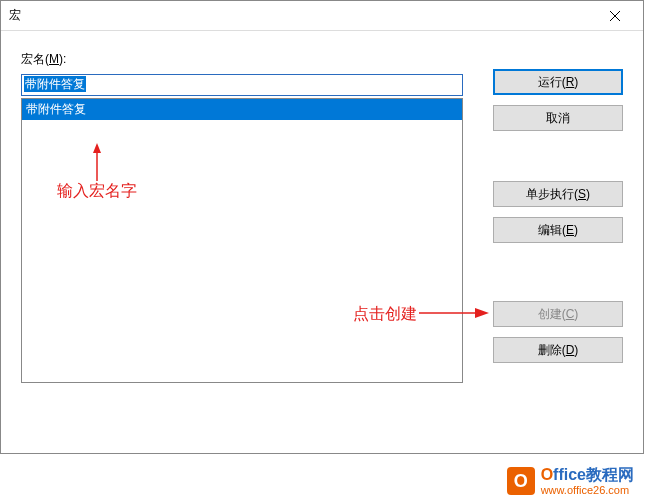 The width and height of the screenshot is (646, 504). Describe the element at coordinates (558, 230) in the screenshot. I see `edit-button: 编辑(E)` at that location.